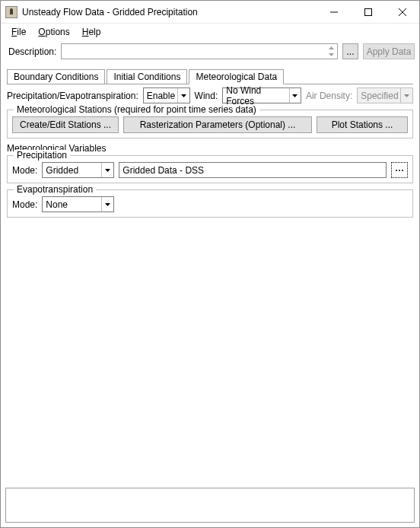 This screenshot has height=528, width=420. I want to click on menu-help: Help, so click(91, 32).